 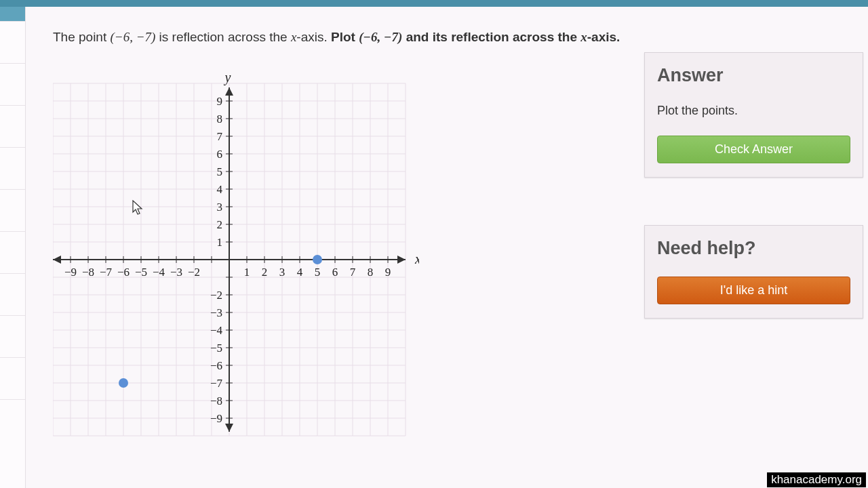 What do you see at coordinates (754, 272) in the screenshot?
I see `help-panel: Need help? I'd like a hint` at bounding box center [754, 272].